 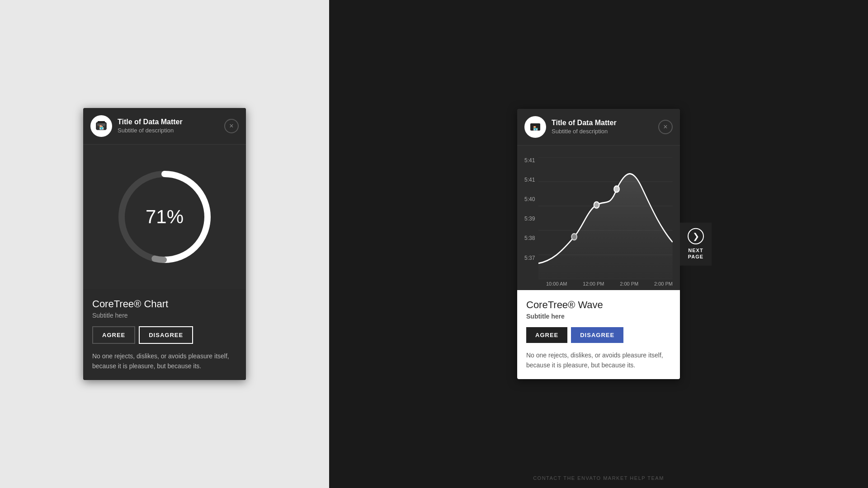 What do you see at coordinates (165, 217) in the screenshot?
I see `donut-value: 71%` at bounding box center [165, 217].